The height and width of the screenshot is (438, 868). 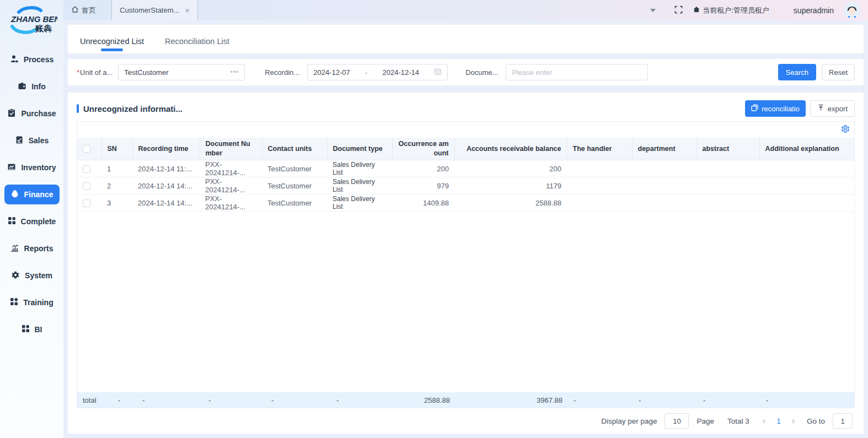 I want to click on reset-button: Reset, so click(x=838, y=72).